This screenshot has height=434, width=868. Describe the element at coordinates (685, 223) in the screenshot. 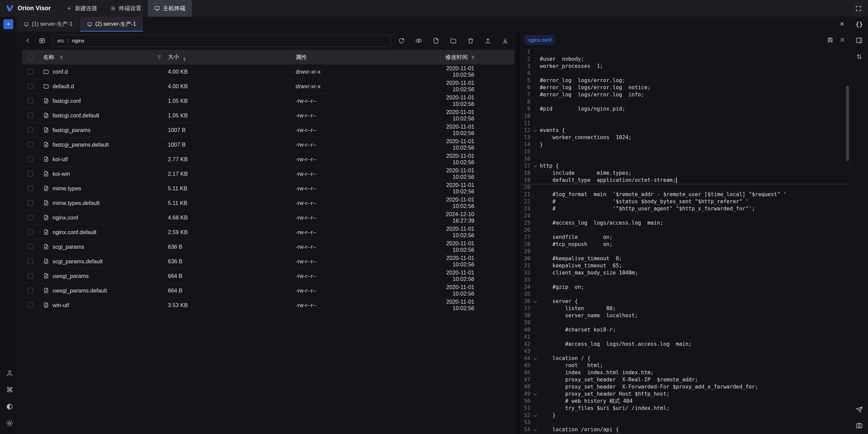

I see `code-line: 25 #access_log logs/access.log main;` at that location.